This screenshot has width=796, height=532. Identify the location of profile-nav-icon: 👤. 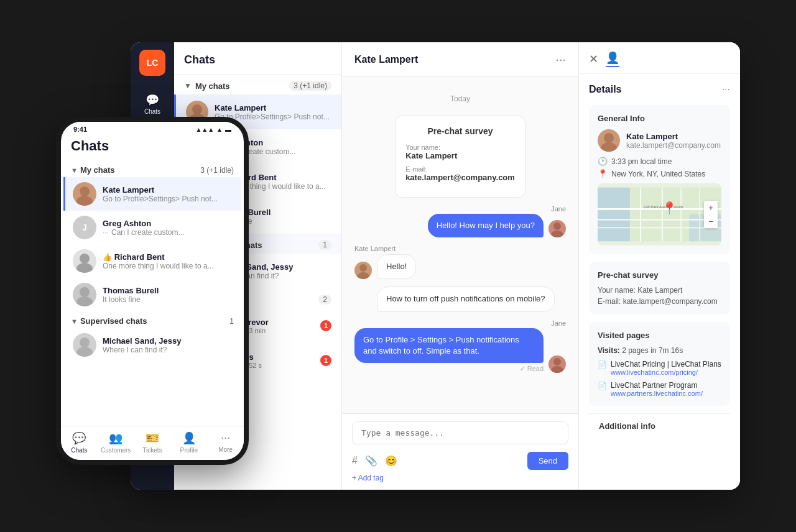
(189, 438).